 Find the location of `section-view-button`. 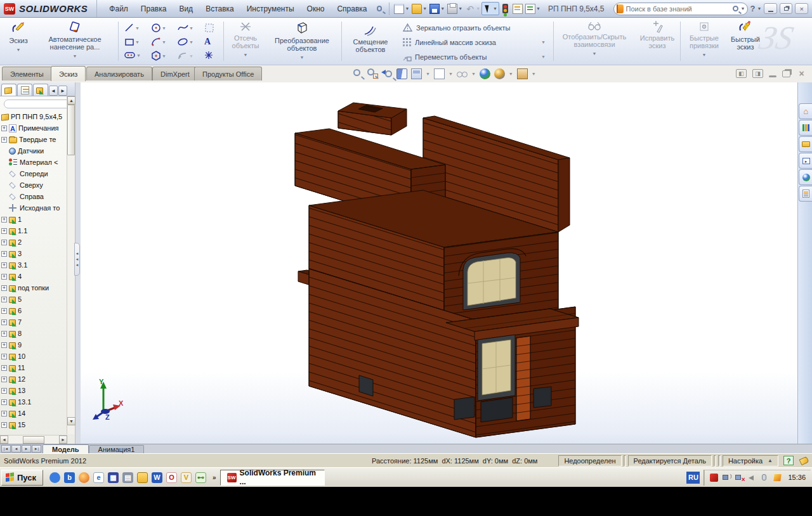

section-view-button is located at coordinates (402, 74).